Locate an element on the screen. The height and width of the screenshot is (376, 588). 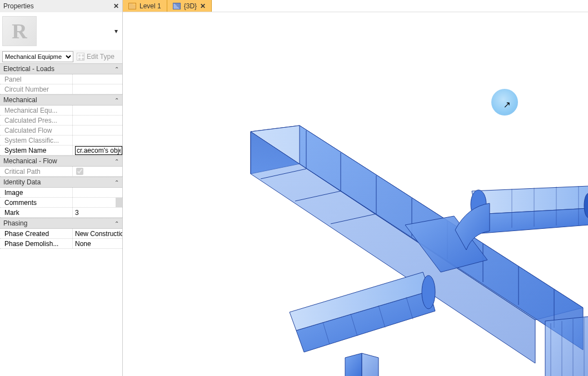
type-thumbnail-row: R ▾ is located at coordinates (61, 31).